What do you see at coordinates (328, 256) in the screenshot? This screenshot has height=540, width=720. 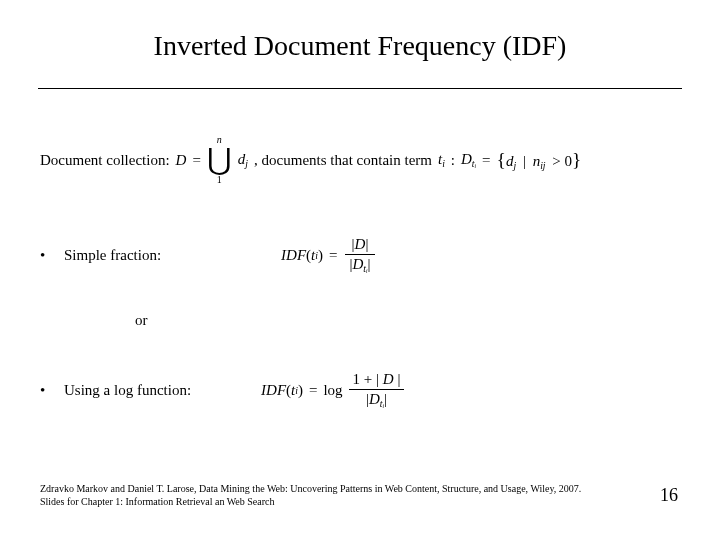 I see `formula-simple: IDF(ti) = |D| |Dti|` at bounding box center [328, 256].